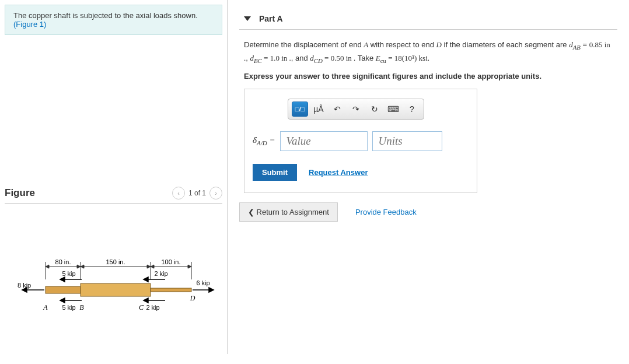  Describe the element at coordinates (428, 50) in the screenshot. I see `question-text: Determine the displacement of end A with…` at that location.